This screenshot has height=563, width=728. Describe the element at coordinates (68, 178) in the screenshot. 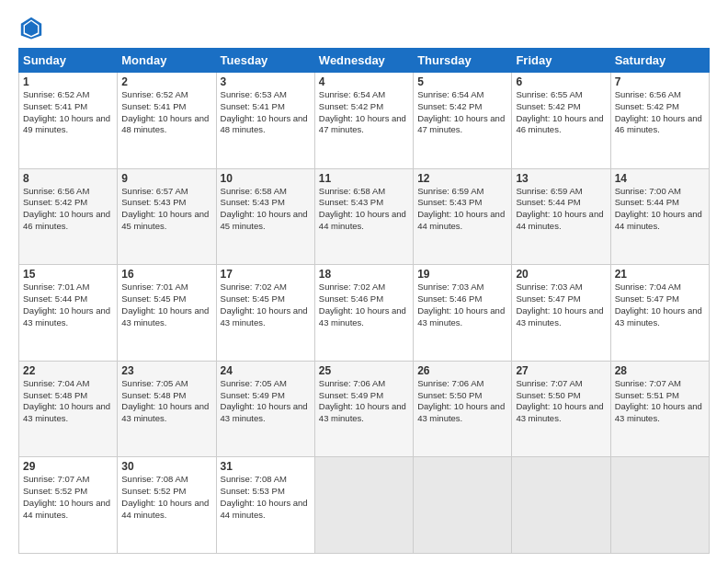

I see `day-number: 8` at that location.